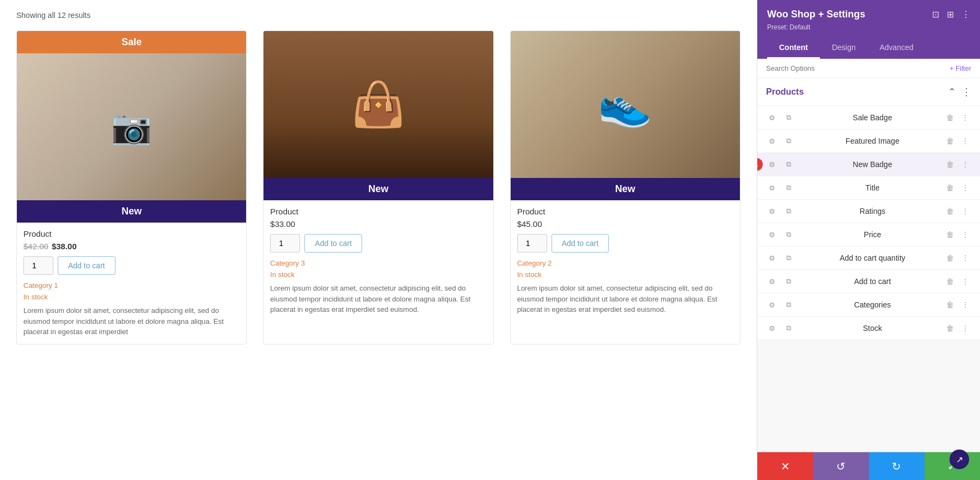 The image size is (980, 480). Describe the element at coordinates (788, 164) in the screenshot. I see `copy-icon-new-badge: ⧉` at that location.